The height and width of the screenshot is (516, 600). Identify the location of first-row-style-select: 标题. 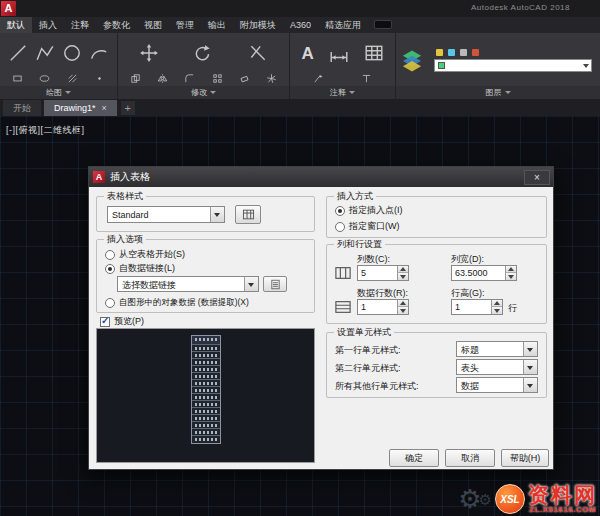
(497, 349).